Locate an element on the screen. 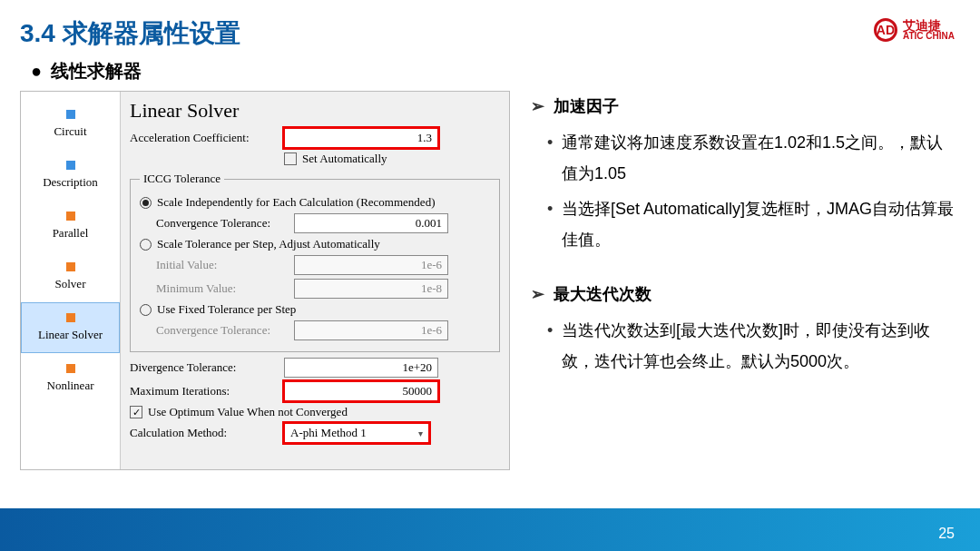 The width and height of the screenshot is (980, 551). subhead: 线性求解器 is located at coordinates (86, 71).